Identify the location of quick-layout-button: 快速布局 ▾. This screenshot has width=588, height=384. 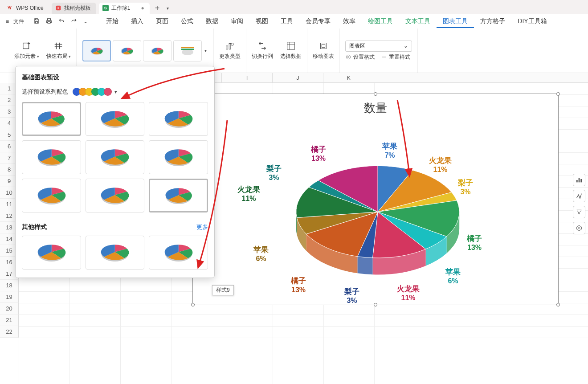
(59, 51).